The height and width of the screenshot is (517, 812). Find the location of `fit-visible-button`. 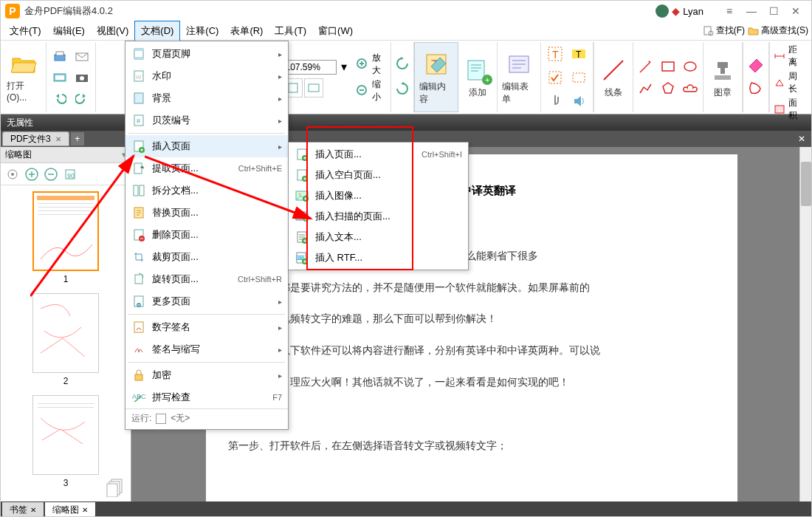

fit-visible-button is located at coordinates (314, 88).